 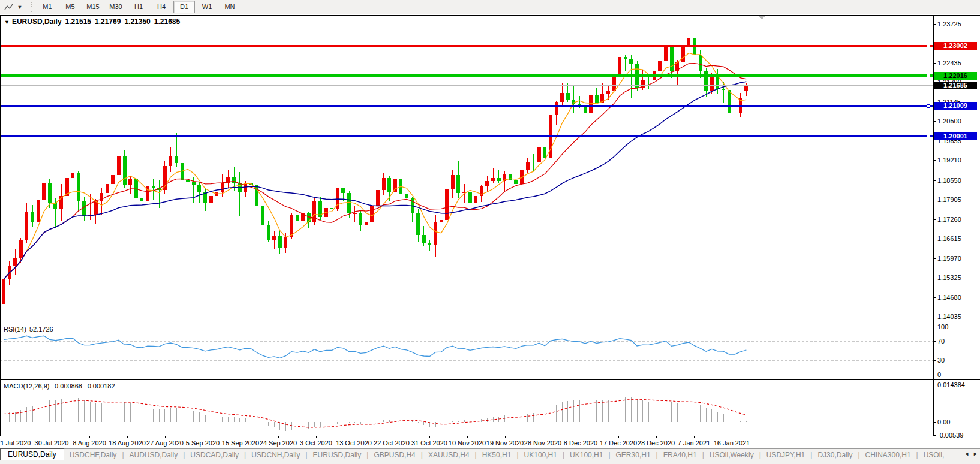 I want to click on hline-end-marker, so click(x=928, y=137).